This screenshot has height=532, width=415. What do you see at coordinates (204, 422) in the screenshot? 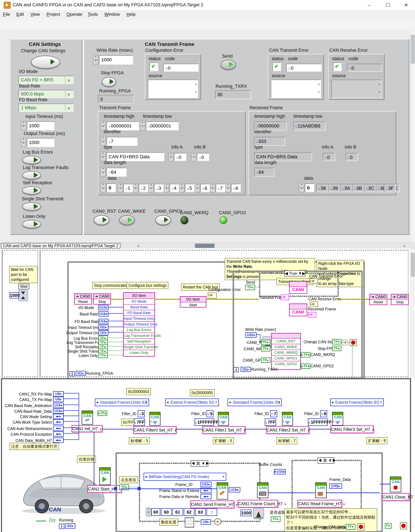
I see `mask-const-1: 1FFFFFFF` at bounding box center [204, 422].